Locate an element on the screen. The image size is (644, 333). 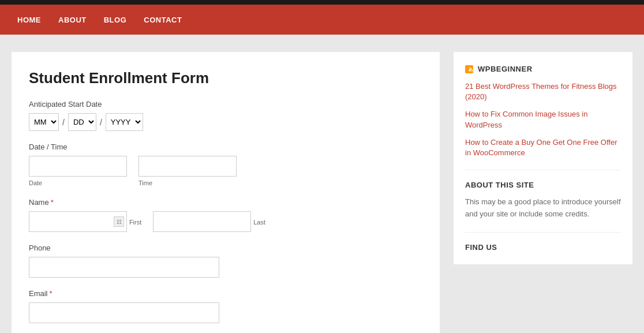
find-us-title: FIND US is located at coordinates (543, 242).